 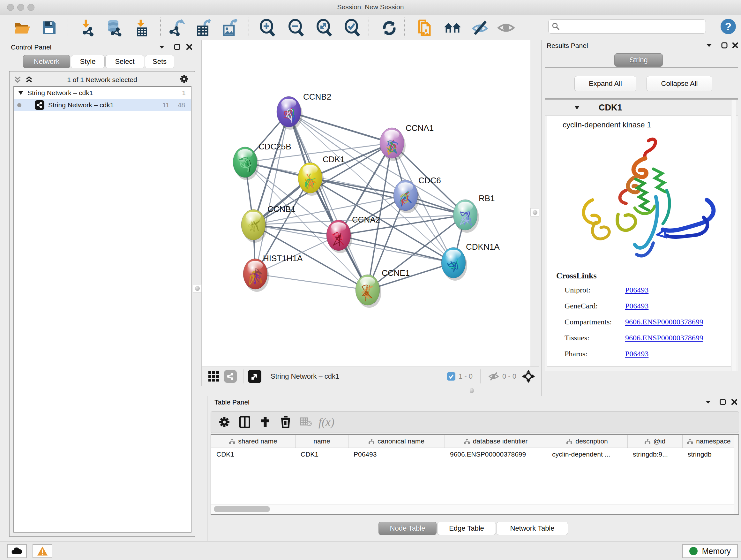 What do you see at coordinates (204, 28) in the screenshot?
I see `export-table-icon` at bounding box center [204, 28].